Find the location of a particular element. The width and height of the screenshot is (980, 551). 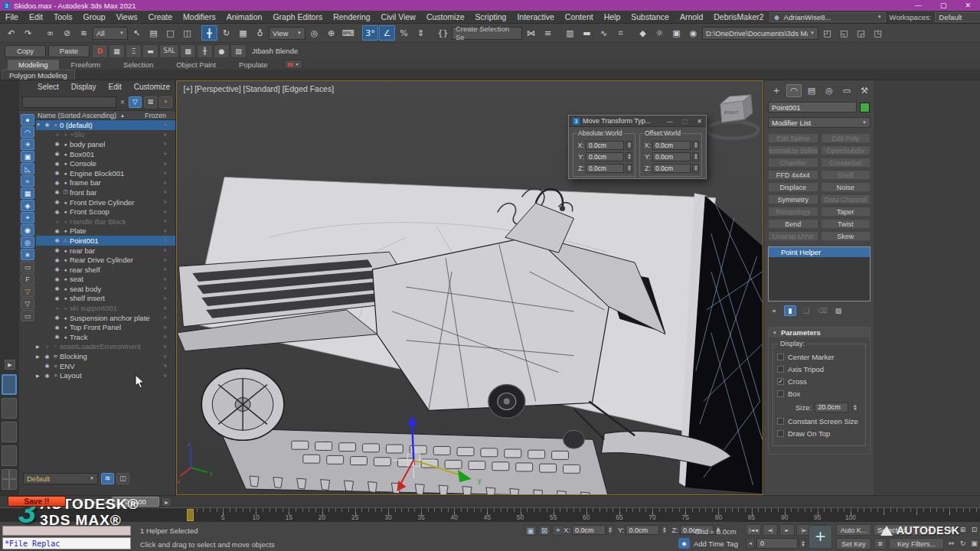

percent-snap-icon: % is located at coordinates (404, 33).